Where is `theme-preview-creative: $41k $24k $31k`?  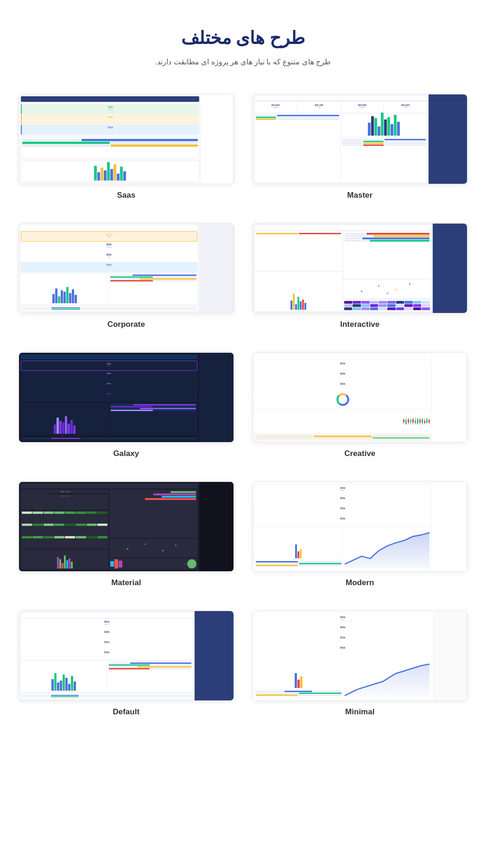 theme-preview-creative: $41k $24k $31k is located at coordinates (360, 397).